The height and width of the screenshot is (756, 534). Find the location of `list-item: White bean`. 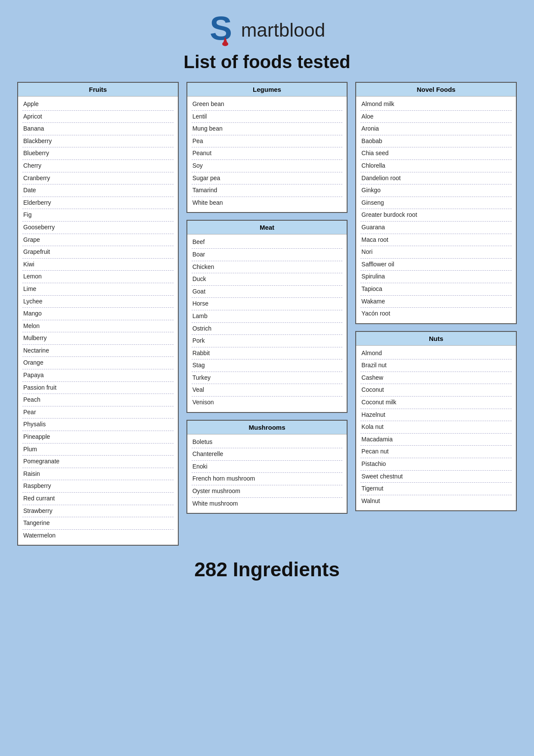

list-item: White bean is located at coordinates (267, 203).